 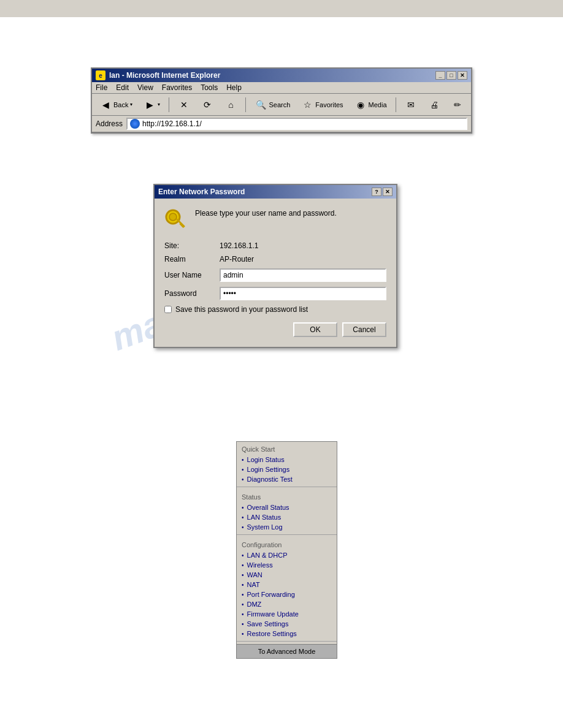 I want to click on address-input-container: http://192.168.1.1/, so click(x=297, y=124).